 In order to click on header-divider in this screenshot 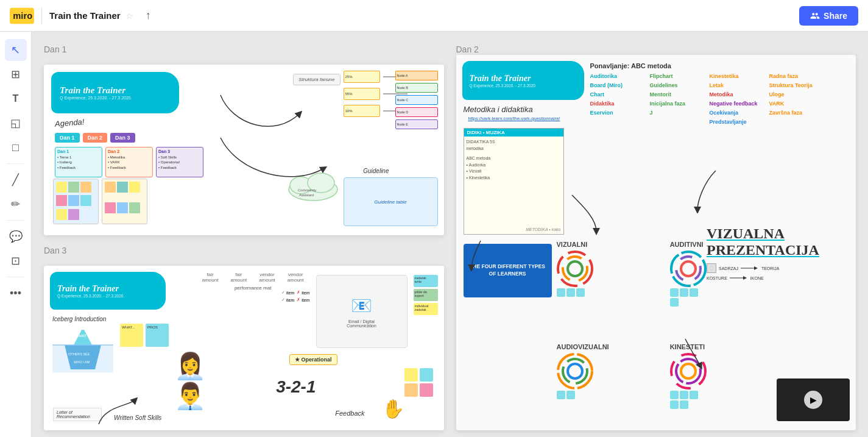, I will do `click(41, 16)`.